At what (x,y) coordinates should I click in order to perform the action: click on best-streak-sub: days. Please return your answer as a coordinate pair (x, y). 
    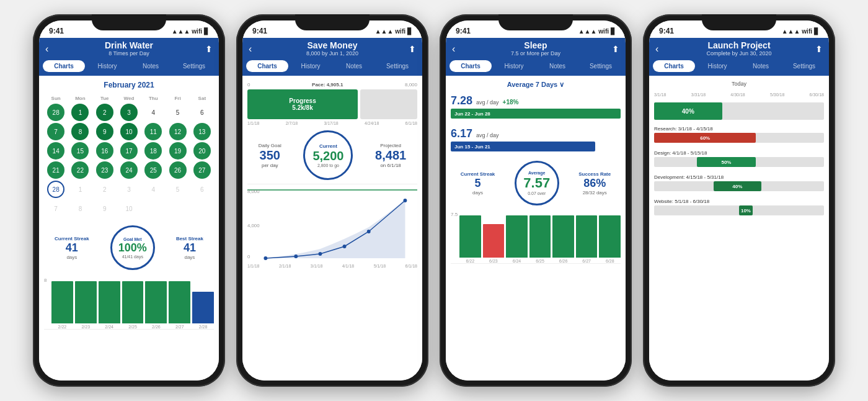
    Looking at the image, I should click on (190, 257).